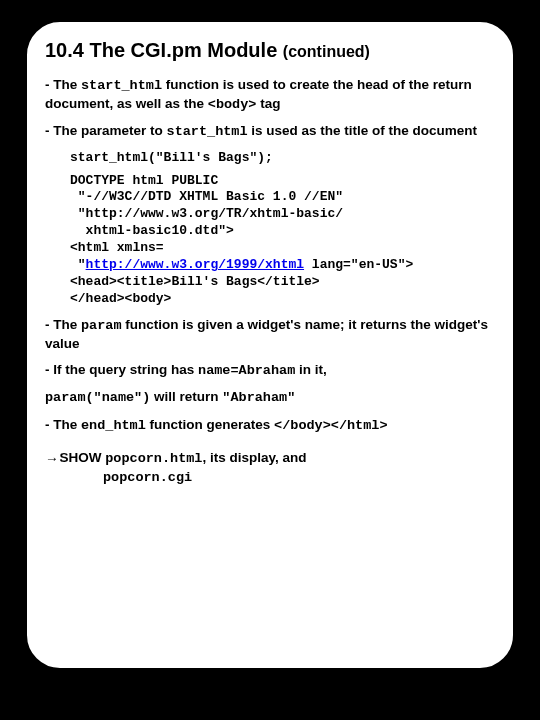 Image resolution: width=540 pixels, height=720 pixels. I want to click on text: - The parameter to, so click(106, 130).